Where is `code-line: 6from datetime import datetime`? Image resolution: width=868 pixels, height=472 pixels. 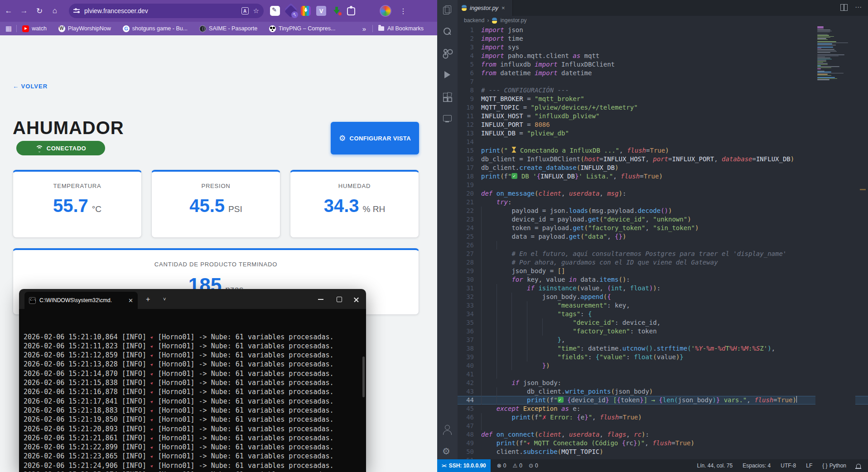 code-line: 6from datetime import datetime is located at coordinates (663, 73).